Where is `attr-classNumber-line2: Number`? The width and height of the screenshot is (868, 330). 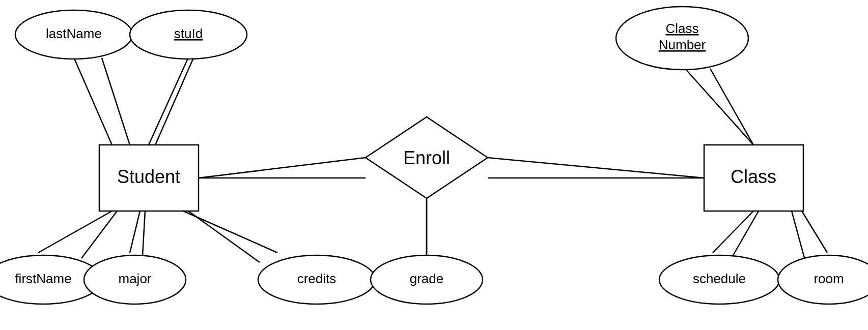
attr-classNumber-line2: Number is located at coordinates (682, 45).